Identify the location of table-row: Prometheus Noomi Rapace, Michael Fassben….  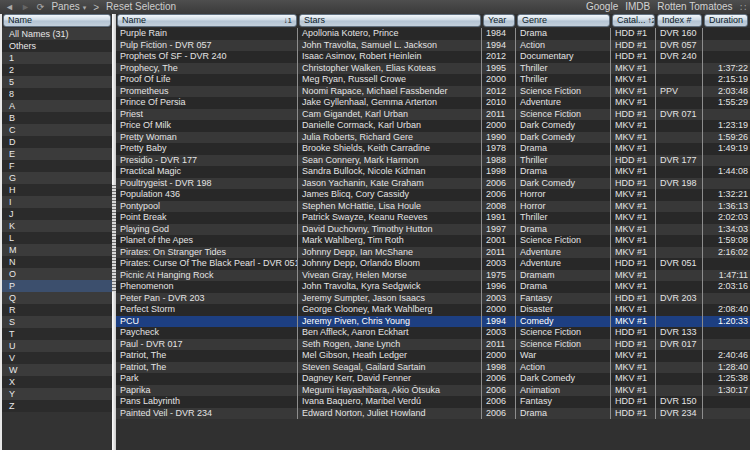
(433, 92).